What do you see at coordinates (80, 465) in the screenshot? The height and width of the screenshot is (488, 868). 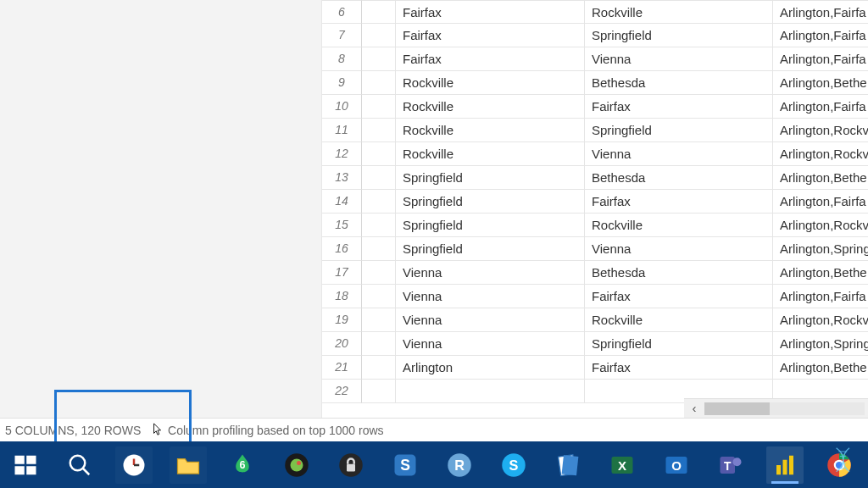 I see `taskbar-search` at bounding box center [80, 465].